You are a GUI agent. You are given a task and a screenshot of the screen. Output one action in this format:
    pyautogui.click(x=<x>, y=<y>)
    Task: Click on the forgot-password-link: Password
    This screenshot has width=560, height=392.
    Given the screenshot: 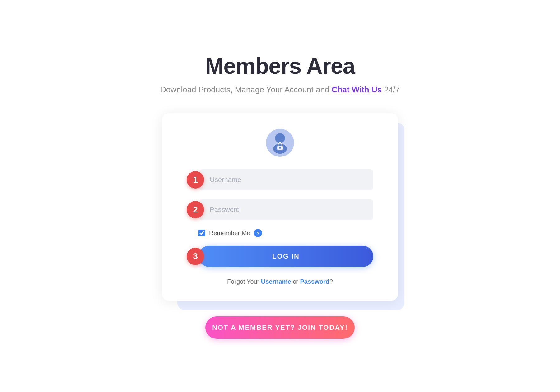 What is the action you would take?
    pyautogui.click(x=315, y=282)
    